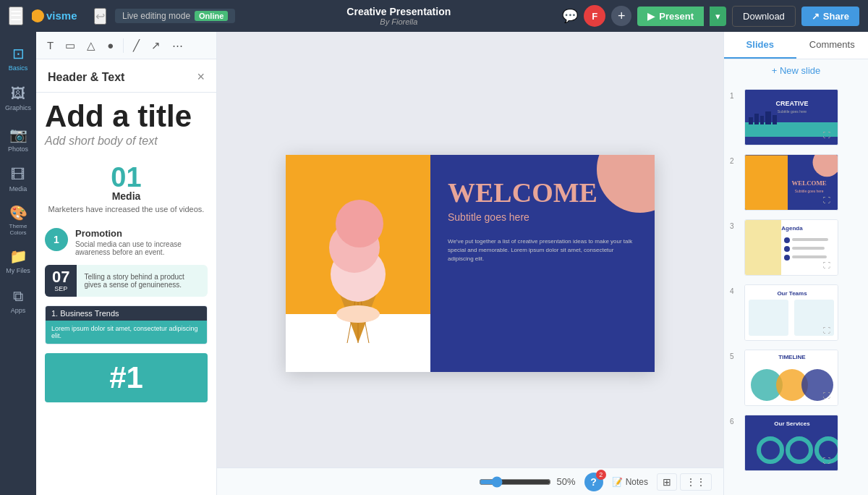 The width and height of the screenshot is (868, 495). I want to click on date-template: 07 SEP Telling a story behind a product …, so click(126, 281).